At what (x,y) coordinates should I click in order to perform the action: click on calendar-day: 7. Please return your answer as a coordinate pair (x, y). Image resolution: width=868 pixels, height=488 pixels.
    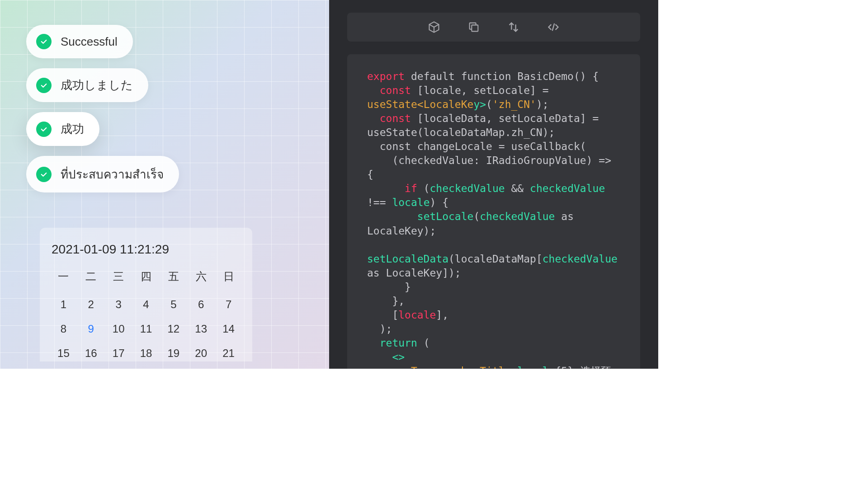
    Looking at the image, I should click on (229, 305).